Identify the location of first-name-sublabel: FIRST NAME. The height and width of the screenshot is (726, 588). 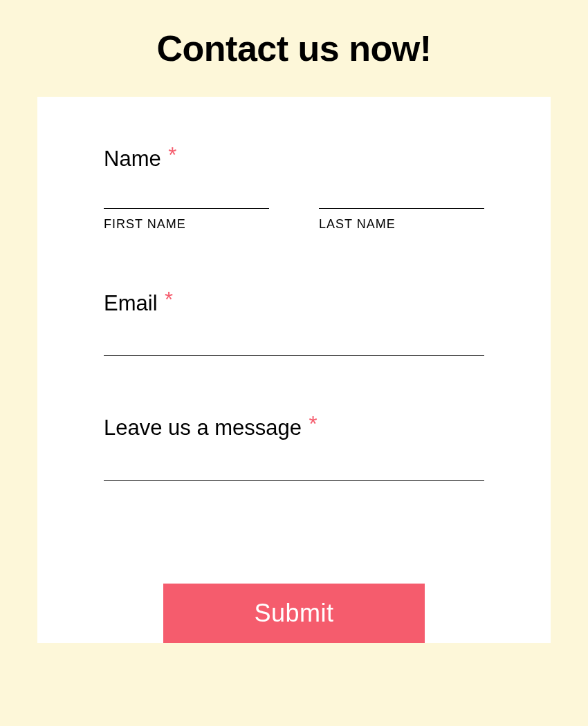
(187, 224).